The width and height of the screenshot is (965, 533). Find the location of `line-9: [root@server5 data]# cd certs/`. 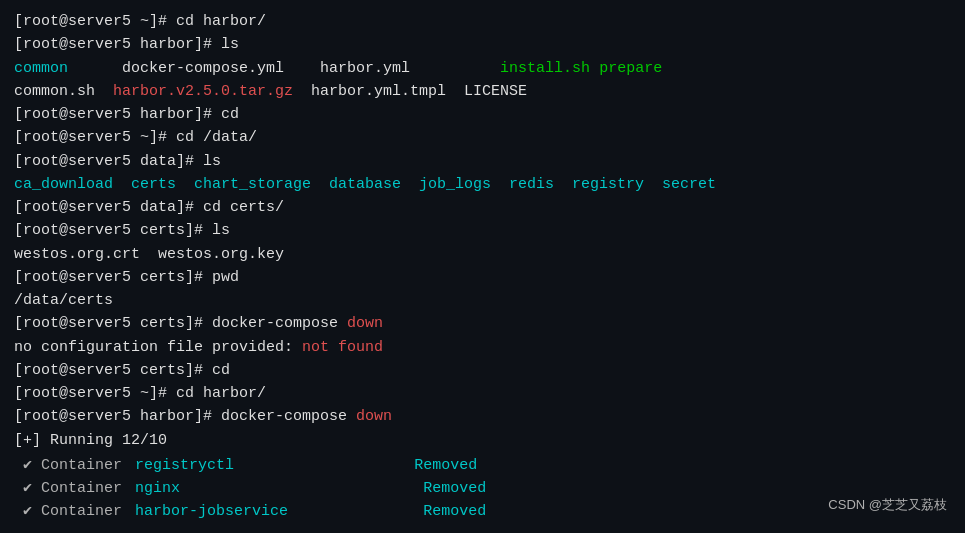

line-9: [root@server5 data]# cd certs/ is located at coordinates (482, 208).